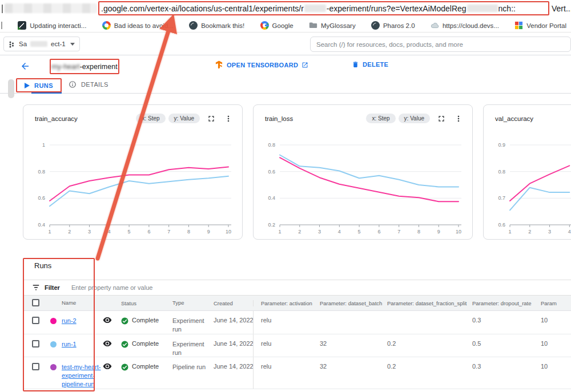 The width and height of the screenshot is (571, 392). Describe the element at coordinates (277, 25) in the screenshot. I see `bookmark-google: Google` at that location.